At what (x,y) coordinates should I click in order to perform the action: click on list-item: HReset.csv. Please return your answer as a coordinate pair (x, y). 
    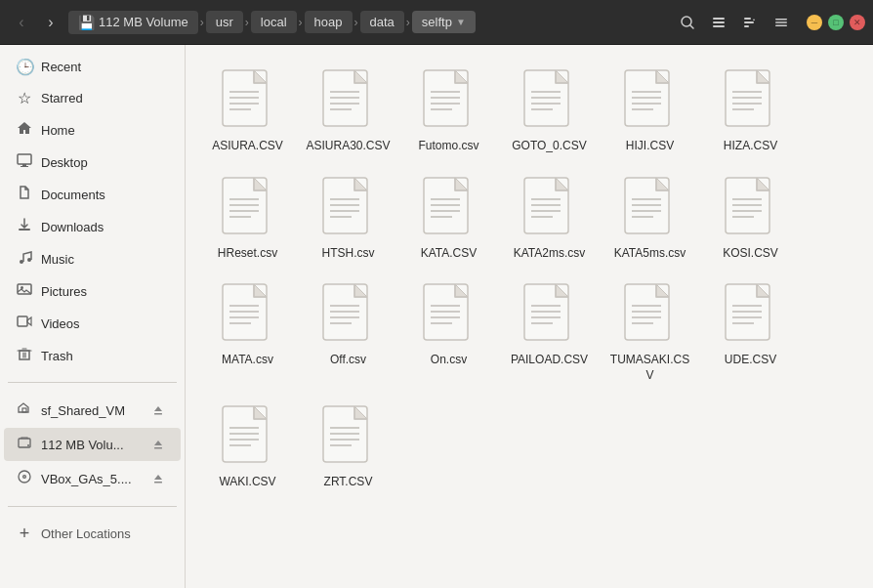
    Looking at the image, I should click on (248, 218).